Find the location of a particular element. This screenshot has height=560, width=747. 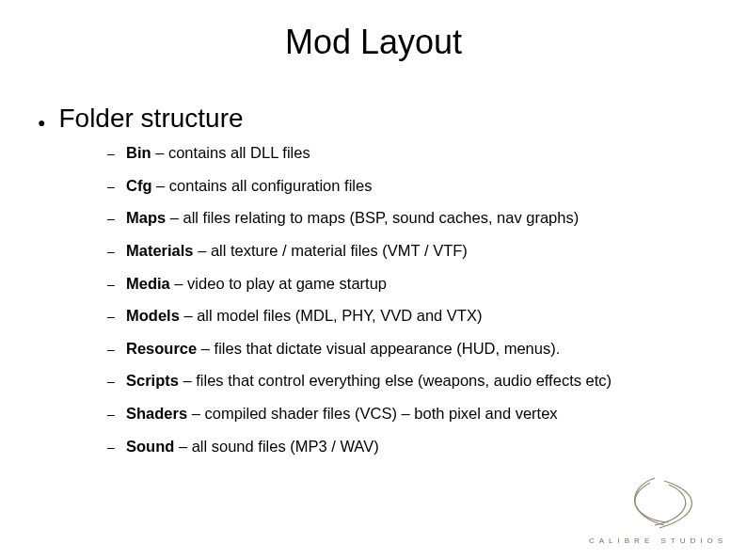

item-text: Bin – contains all DLL files is located at coordinates (218, 152).